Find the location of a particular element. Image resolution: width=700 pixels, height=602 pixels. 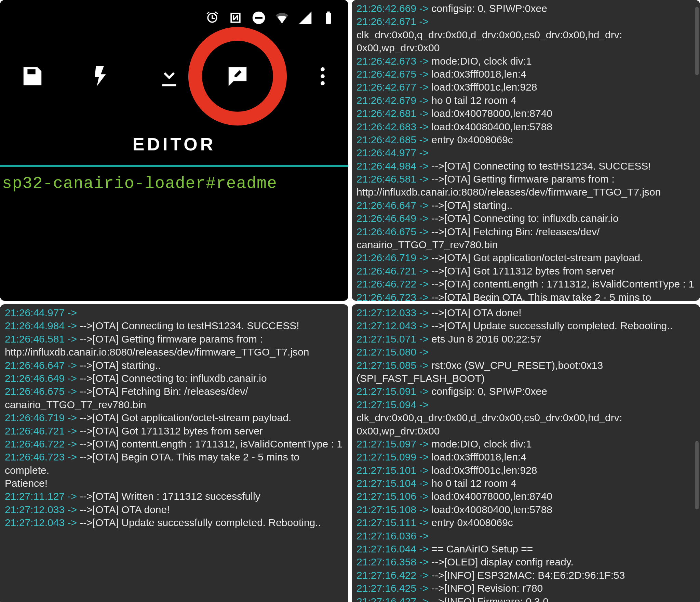

log-message: -->[OTA] Connecting to testHS1234. SUCCE… is located at coordinates (189, 325).